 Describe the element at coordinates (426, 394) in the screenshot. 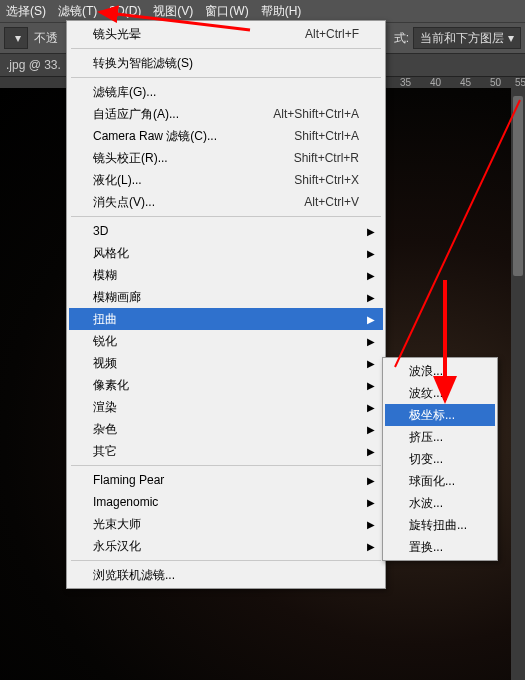

I see `menu-item-label: 波纹...` at that location.